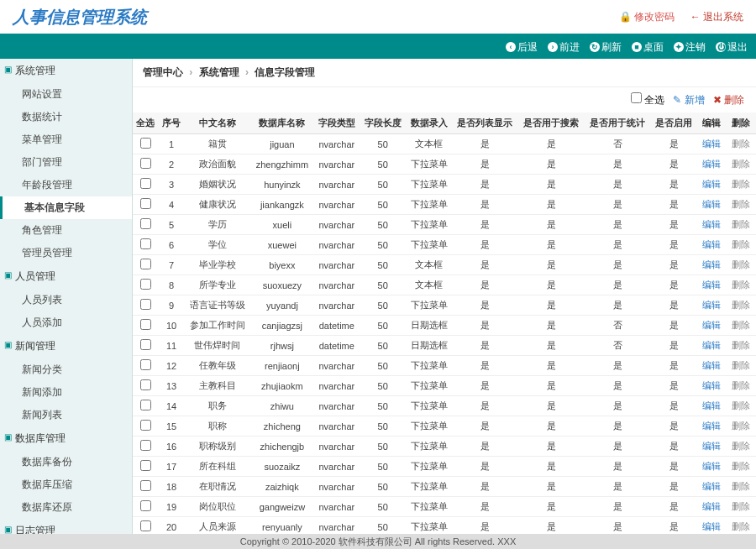 This screenshot has height=549, width=756. What do you see at coordinates (66, 393) in the screenshot?
I see `sidebar-item: 新闻添加` at bounding box center [66, 393].